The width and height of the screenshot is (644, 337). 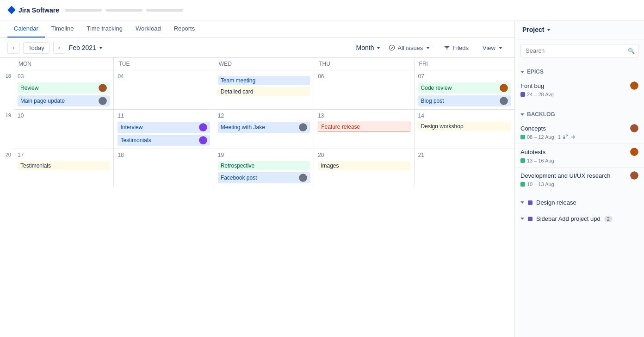 What do you see at coordinates (148, 29) in the screenshot?
I see `tab-workload: Workload` at bounding box center [148, 29].